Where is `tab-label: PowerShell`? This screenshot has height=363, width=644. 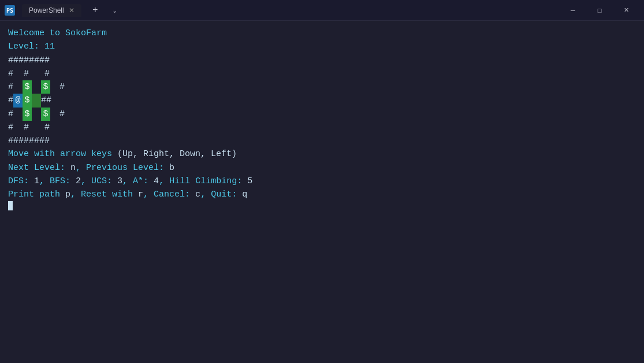 tab-label: PowerShell is located at coordinates (46, 10).